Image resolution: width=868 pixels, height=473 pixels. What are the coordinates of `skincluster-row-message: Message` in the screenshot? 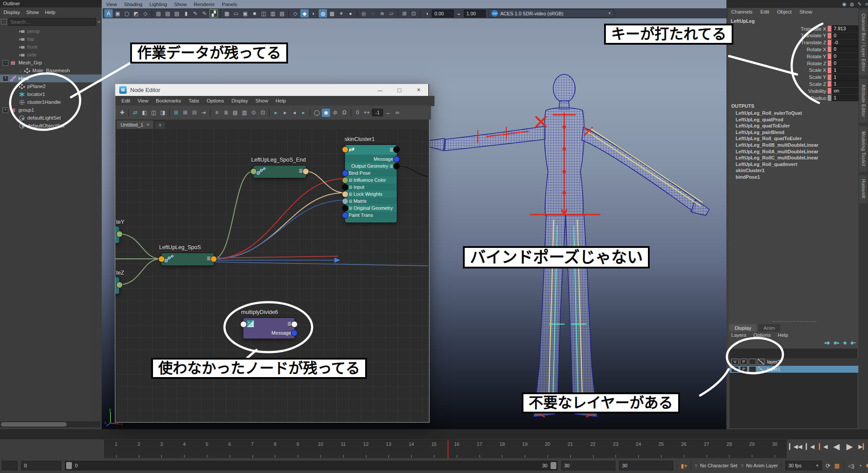 It's located at (371, 159).